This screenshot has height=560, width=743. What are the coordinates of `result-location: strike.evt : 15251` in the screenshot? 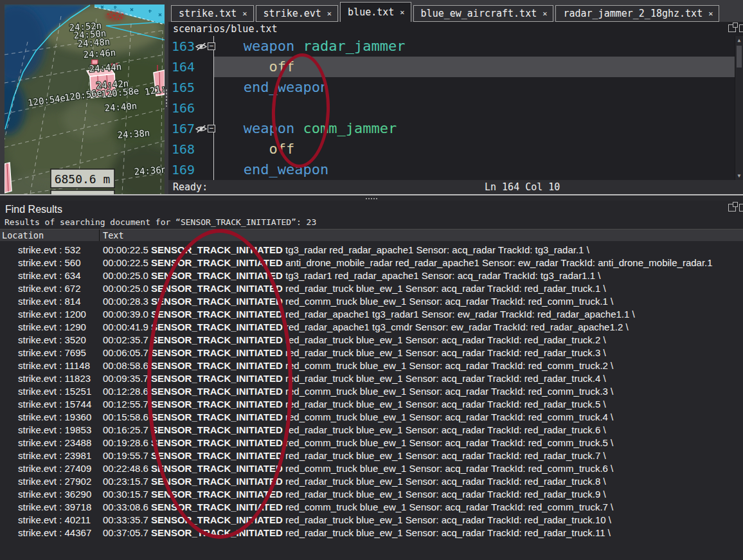 It's located at (50, 391).